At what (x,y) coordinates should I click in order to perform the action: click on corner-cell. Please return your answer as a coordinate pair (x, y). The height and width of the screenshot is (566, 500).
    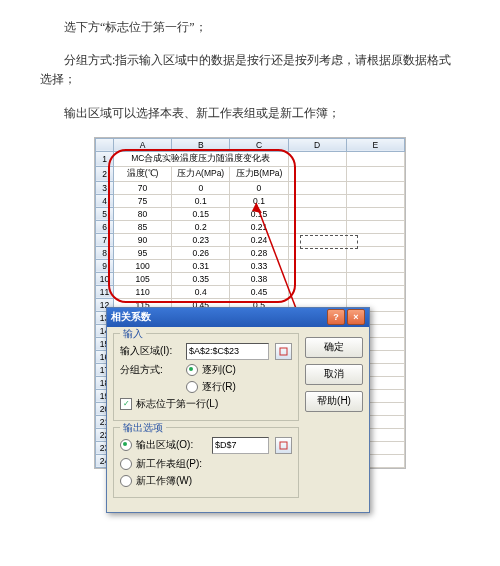
    Looking at the image, I should click on (105, 144).